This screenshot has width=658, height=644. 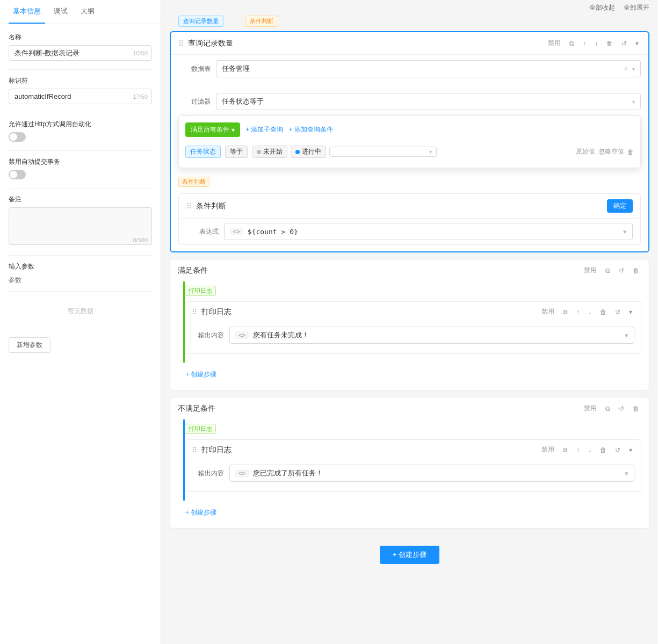 What do you see at coordinates (140, 240) in the screenshot?
I see `note-count: 0/500` at bounding box center [140, 240].